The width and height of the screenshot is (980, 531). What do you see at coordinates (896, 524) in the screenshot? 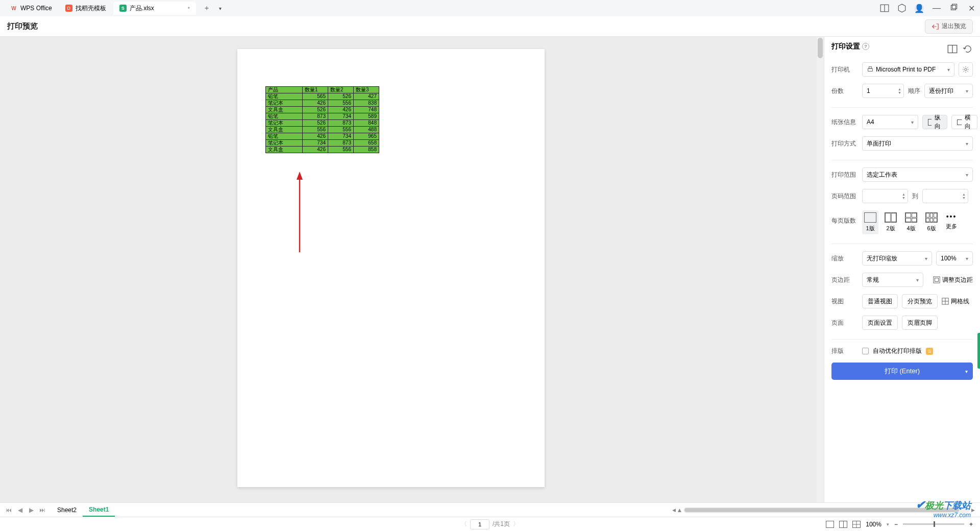
I see `zoom-out-button: −` at bounding box center [896, 524].